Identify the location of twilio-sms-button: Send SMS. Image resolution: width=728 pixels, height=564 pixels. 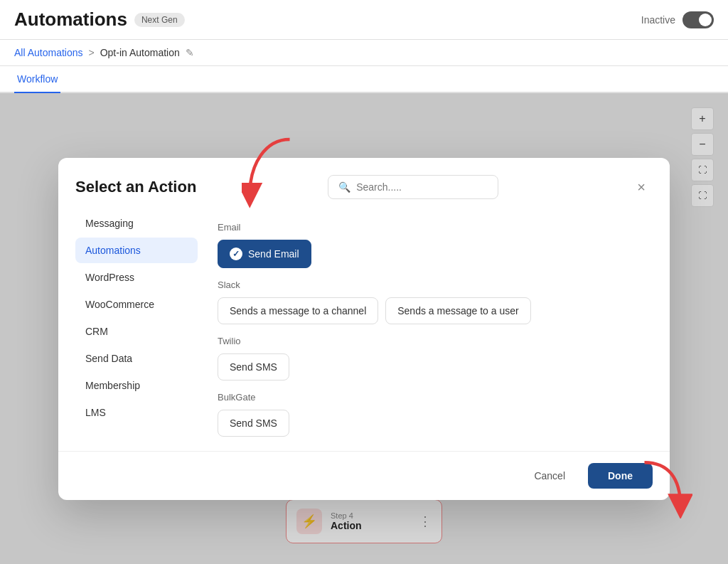
(253, 367).